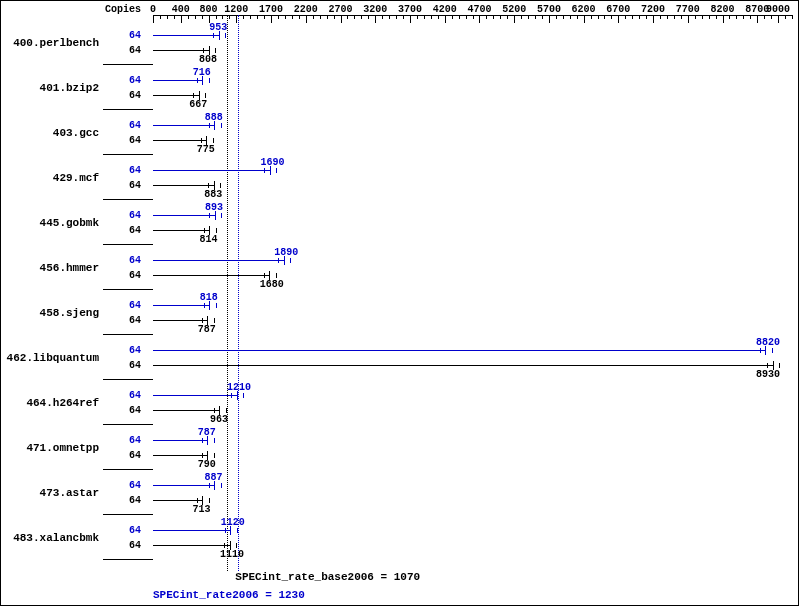 Image resolution: width=799 pixels, height=606 pixels. What do you see at coordinates (723, 10) in the screenshot?
I see `tick-label: 8200` at bounding box center [723, 10].